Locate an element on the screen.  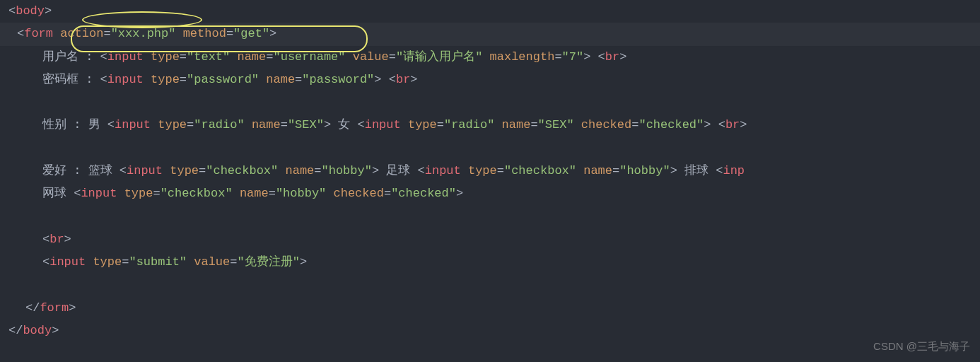
code-line-highlighted: <form action="xxx.php" method="get"> is located at coordinates (490, 34).